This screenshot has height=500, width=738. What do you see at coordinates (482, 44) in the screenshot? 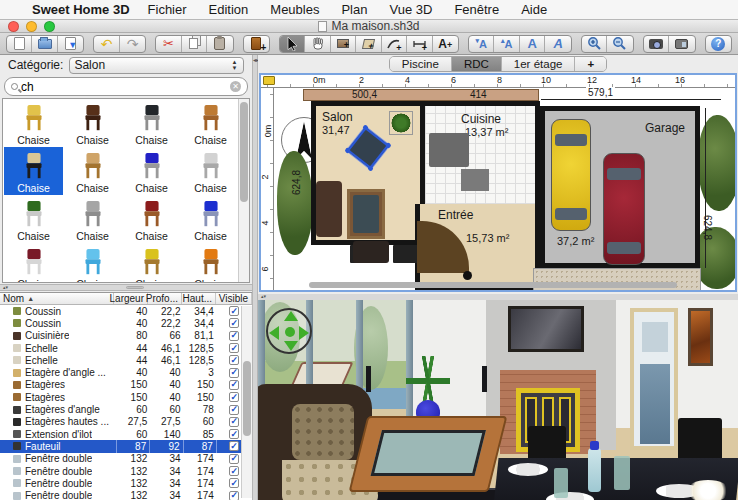
I see `decrease-text-size-button: ▾A` at bounding box center [482, 44].